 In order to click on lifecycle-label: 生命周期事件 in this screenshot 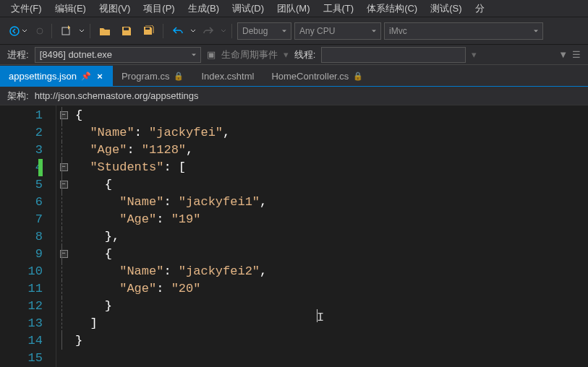, I will do `click(250, 55)`.